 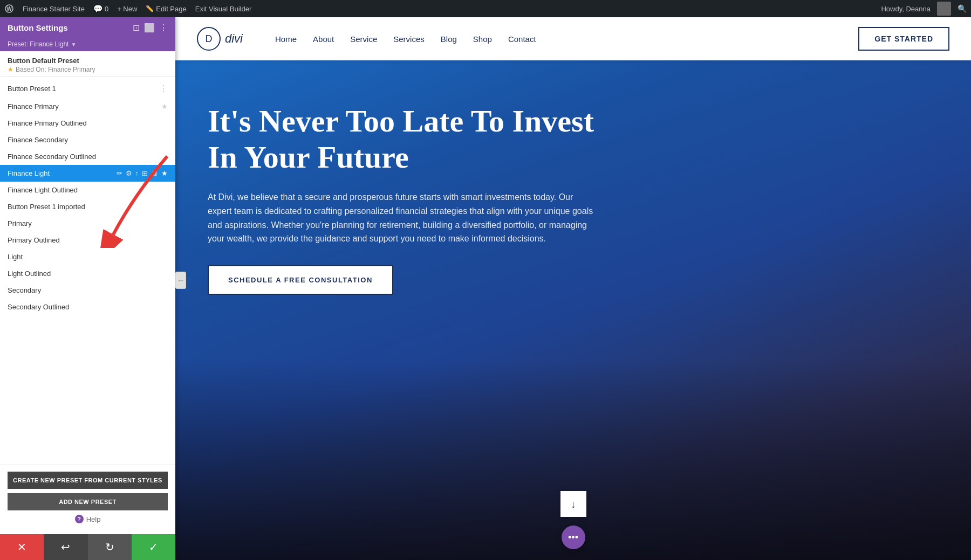 What do you see at coordinates (87, 274) in the screenshot?
I see `list-item: Light Outlined` at bounding box center [87, 274].